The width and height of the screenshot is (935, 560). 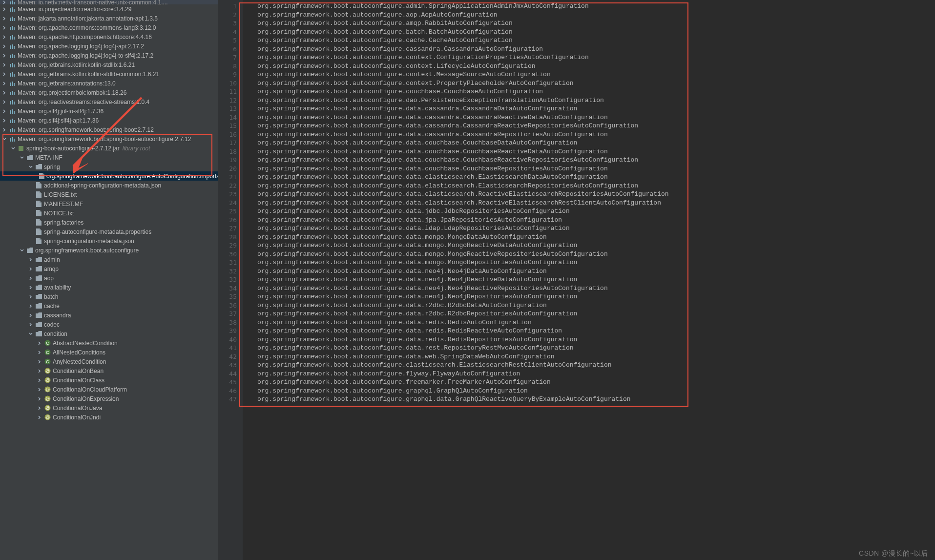 I want to click on line-number: 41, so click(x=228, y=348).